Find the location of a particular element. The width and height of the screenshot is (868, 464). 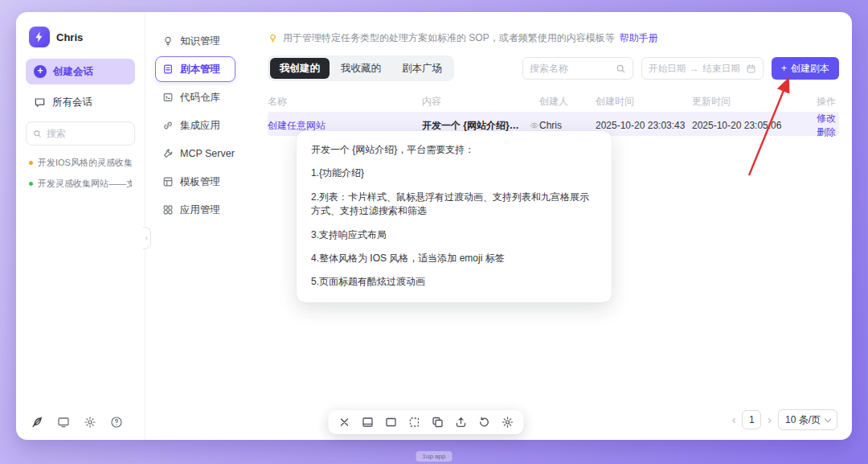

col-header-actions: 操作 is located at coordinates (813, 101).